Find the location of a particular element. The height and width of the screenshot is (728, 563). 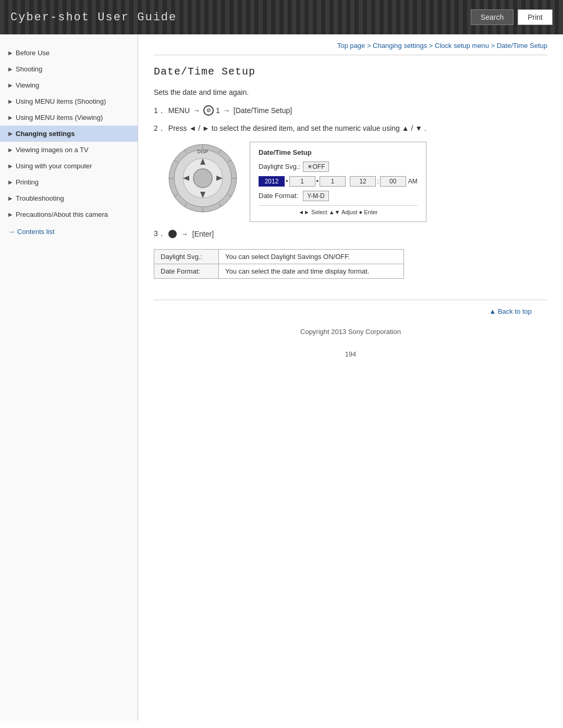

dial-svg: DISP is located at coordinates (203, 178).